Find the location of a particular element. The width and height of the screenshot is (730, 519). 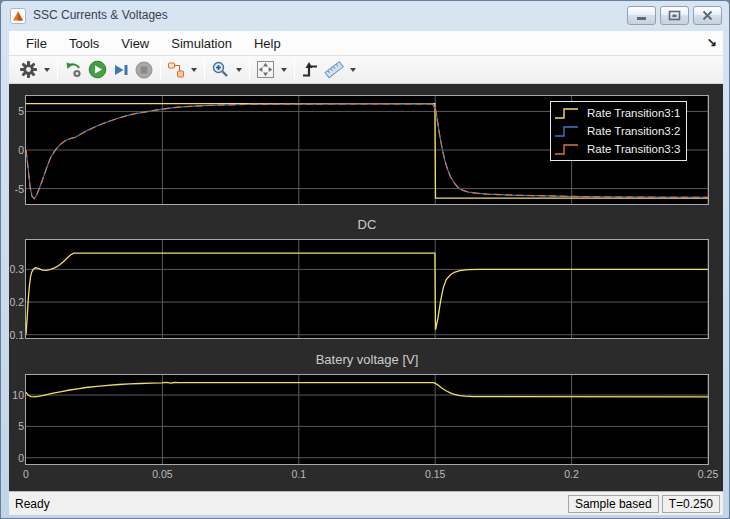

measurements-button is located at coordinates (334, 70).